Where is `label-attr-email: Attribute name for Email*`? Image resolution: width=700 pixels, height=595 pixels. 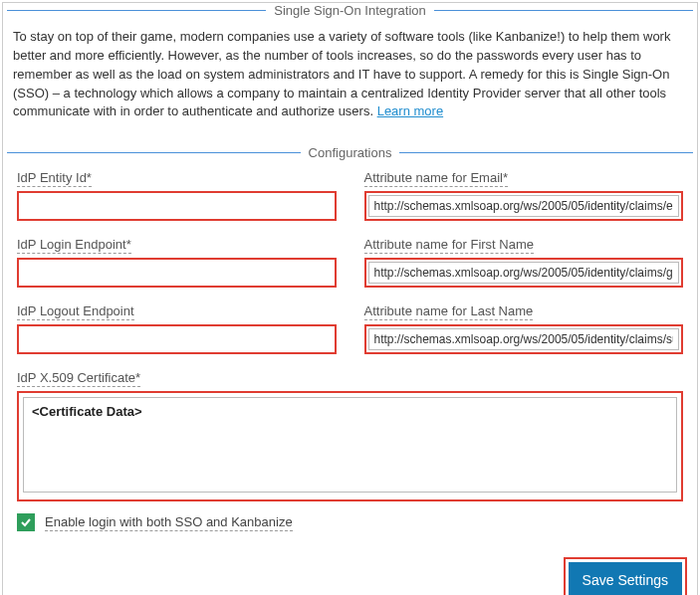
label-attr-email: Attribute name for Email* is located at coordinates (436, 179).